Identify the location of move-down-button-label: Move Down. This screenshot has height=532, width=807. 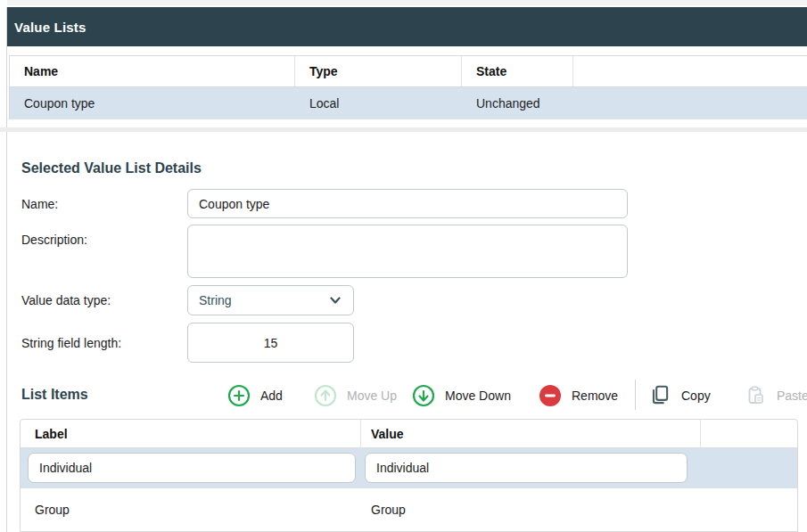
(478, 396).